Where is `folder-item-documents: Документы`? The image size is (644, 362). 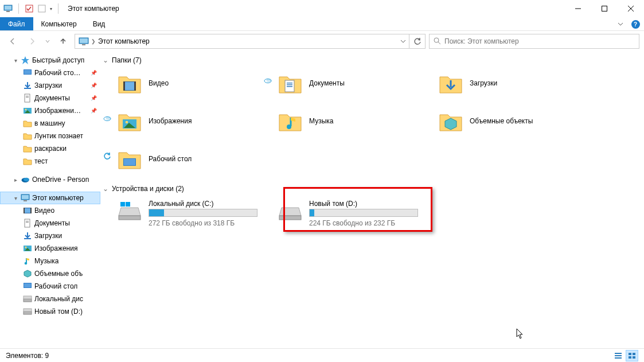
folder-item-documents: Документы is located at coordinates (358, 88).